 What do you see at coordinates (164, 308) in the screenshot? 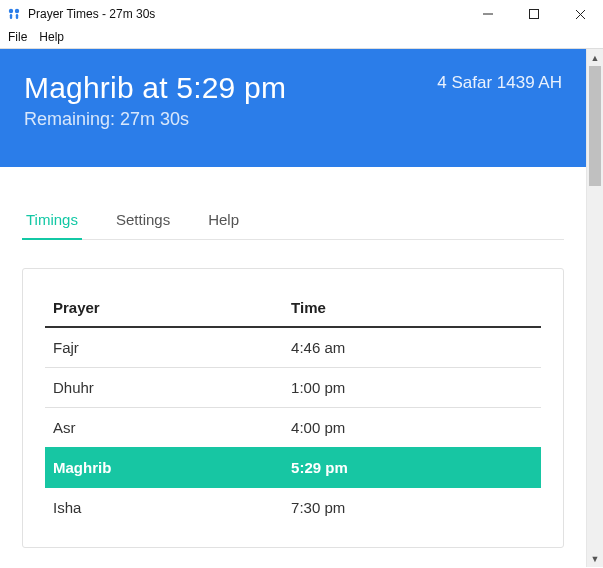
I see `header-prayer: Prayer` at bounding box center [164, 308].